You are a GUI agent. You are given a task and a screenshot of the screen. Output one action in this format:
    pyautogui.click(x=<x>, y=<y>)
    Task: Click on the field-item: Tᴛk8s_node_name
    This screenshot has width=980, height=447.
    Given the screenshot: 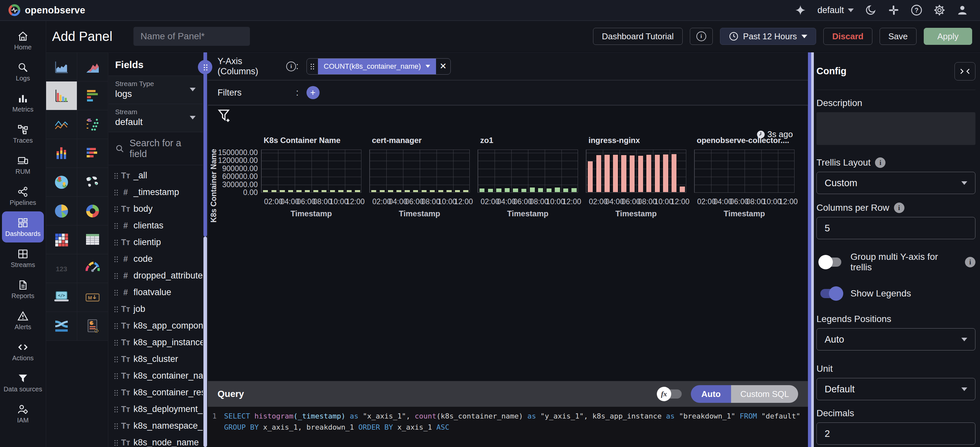 What is the action you would take?
    pyautogui.click(x=156, y=441)
    